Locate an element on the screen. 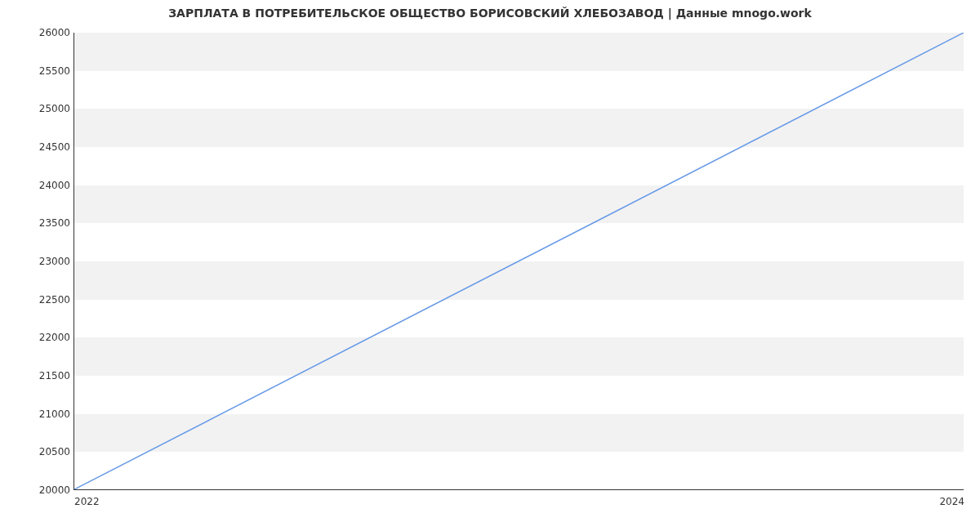  y-tick-label: 20500 is located at coordinates (35, 452).